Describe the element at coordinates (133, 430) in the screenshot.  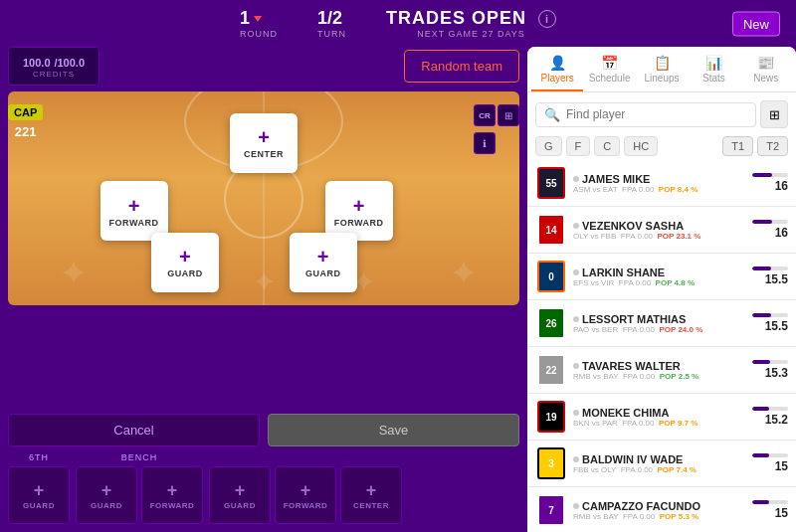
I see `cancel-button: Cancel` at that location.